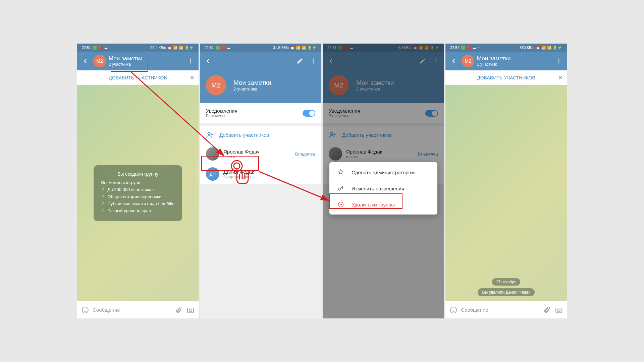 Image resolution: width=644 pixels, height=362 pixels. What do you see at coordinates (129, 210) in the screenshot?
I see `feature-4: Разный уровень прав` at bounding box center [129, 210].